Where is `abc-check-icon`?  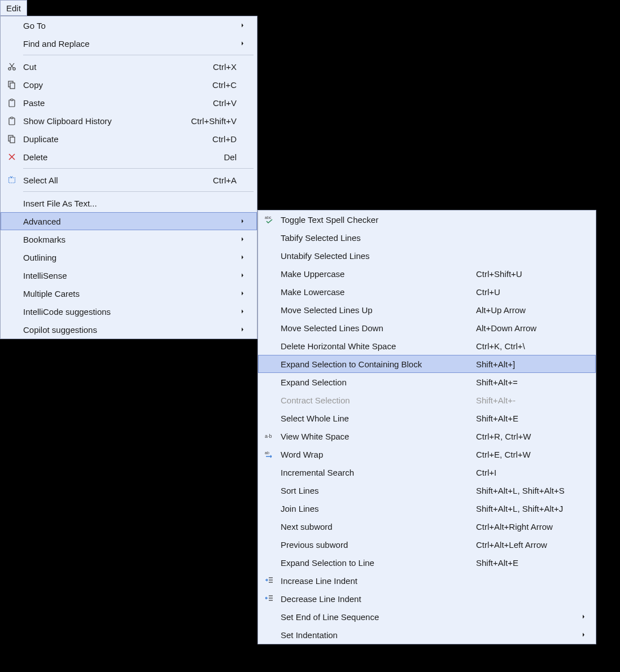
abc-check-icon is located at coordinates (269, 219).